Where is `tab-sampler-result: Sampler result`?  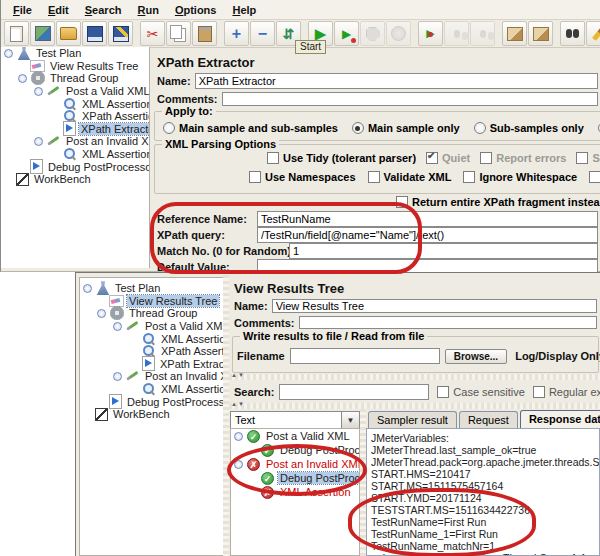 tab-sampler-result: Sampler result is located at coordinates (412, 420).